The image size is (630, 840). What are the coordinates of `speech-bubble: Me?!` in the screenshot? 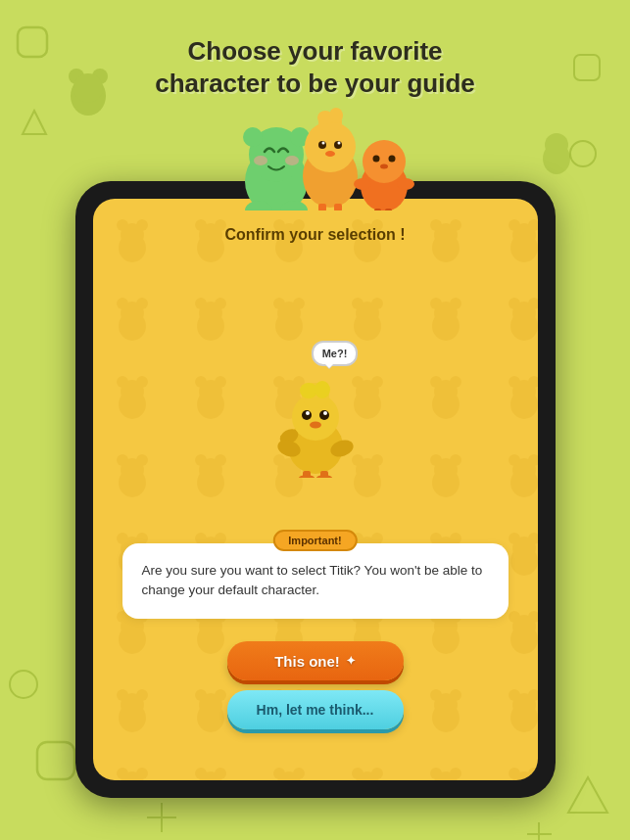 It's located at (335, 353).